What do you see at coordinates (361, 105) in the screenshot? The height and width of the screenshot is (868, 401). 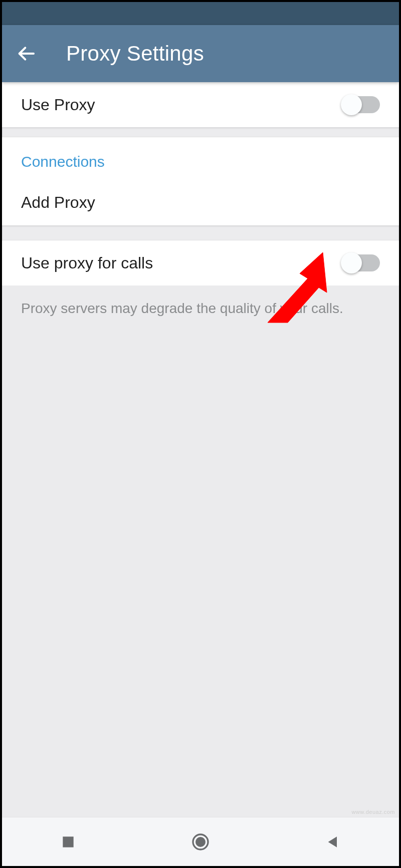 I see `use-proxy-toggle` at bounding box center [361, 105].